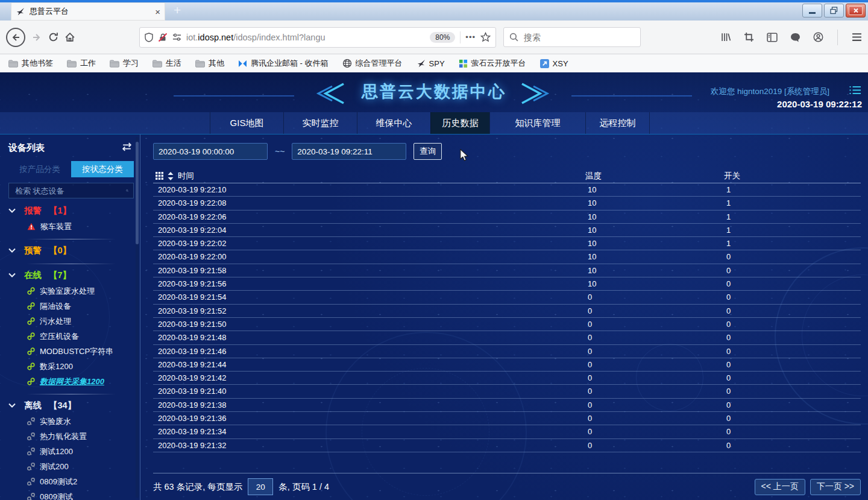 Image resolution: width=868 pixels, height=500 pixels. I want to click on device-item: 实验室废水处理, so click(74, 291).